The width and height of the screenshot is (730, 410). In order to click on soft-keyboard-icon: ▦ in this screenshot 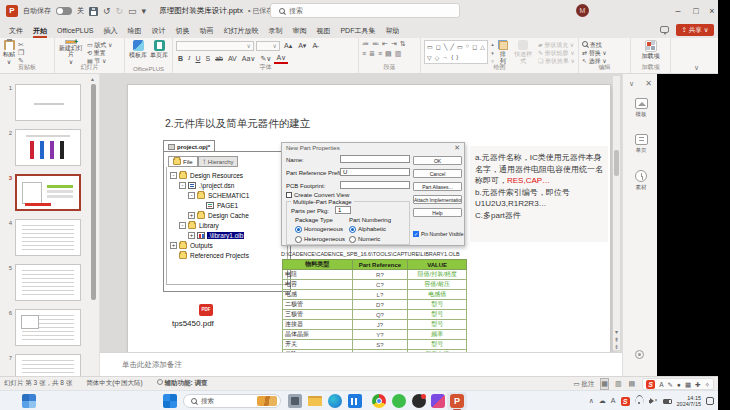, I will do `click(688, 384)`.